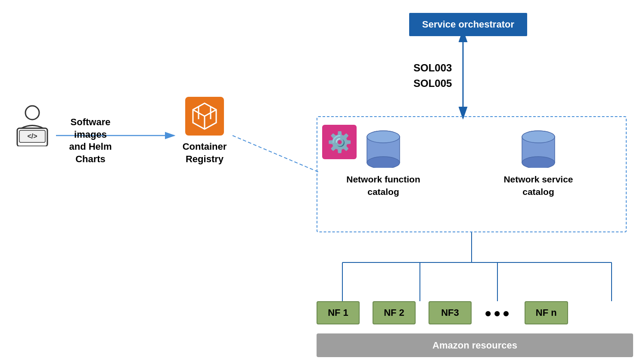 The height and width of the screenshot is (364, 640). I want to click on software-label: Software images and Helm Charts, so click(90, 141).